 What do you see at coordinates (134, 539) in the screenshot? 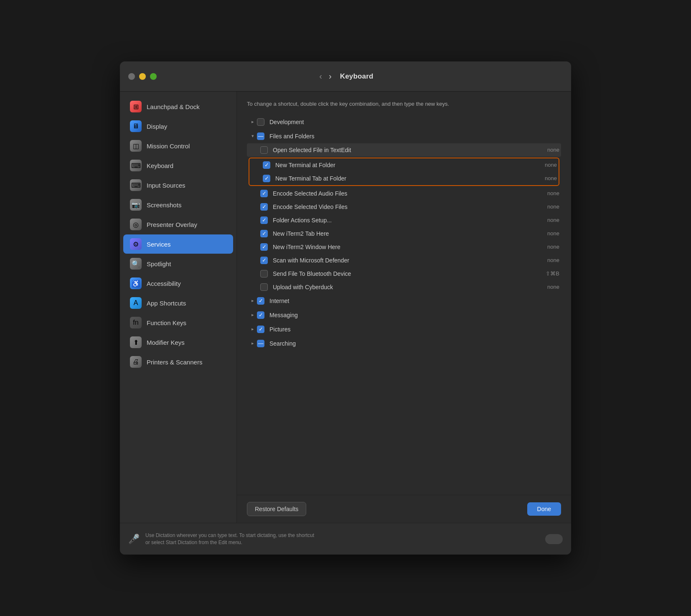
I see `dictation-icon: 🎤` at bounding box center [134, 539].